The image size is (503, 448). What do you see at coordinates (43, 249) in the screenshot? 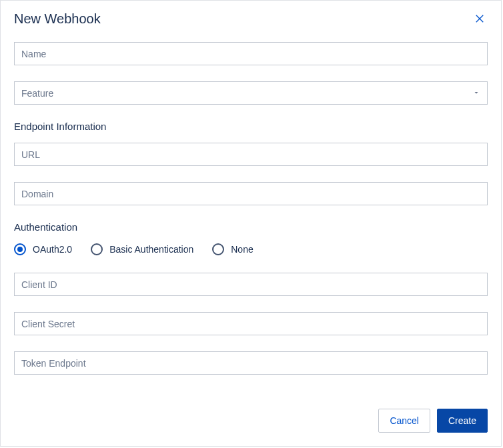
I see `radio-oauth2: OAuth2.0` at bounding box center [43, 249].